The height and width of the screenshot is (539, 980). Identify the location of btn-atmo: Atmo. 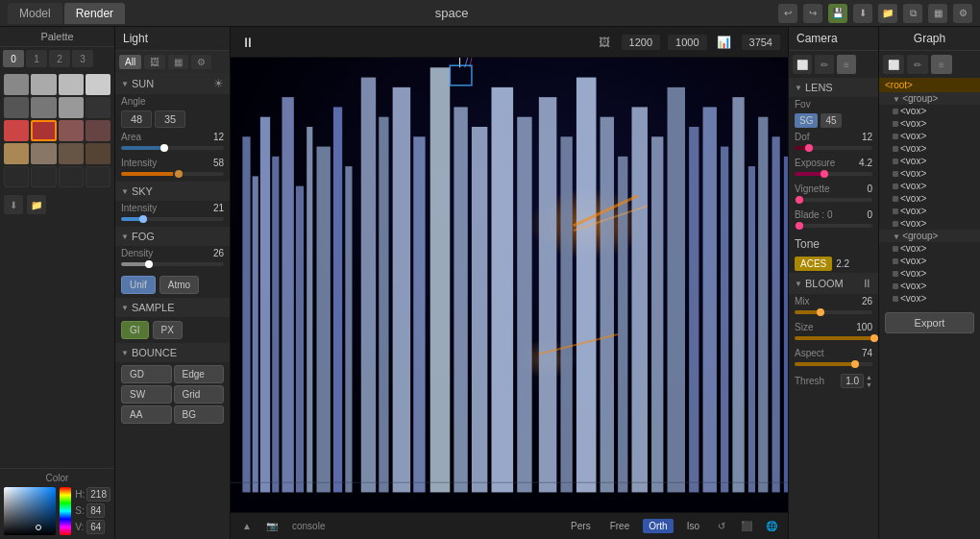
(179, 284).